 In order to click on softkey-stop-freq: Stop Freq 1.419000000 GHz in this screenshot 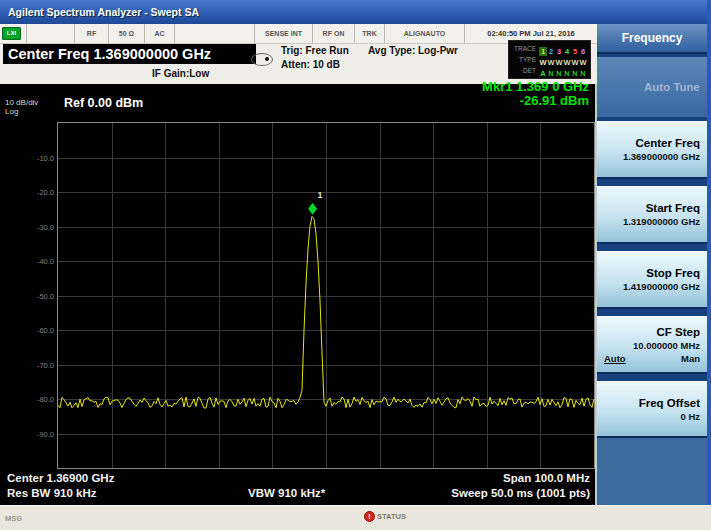, I will do `click(652, 280)`.